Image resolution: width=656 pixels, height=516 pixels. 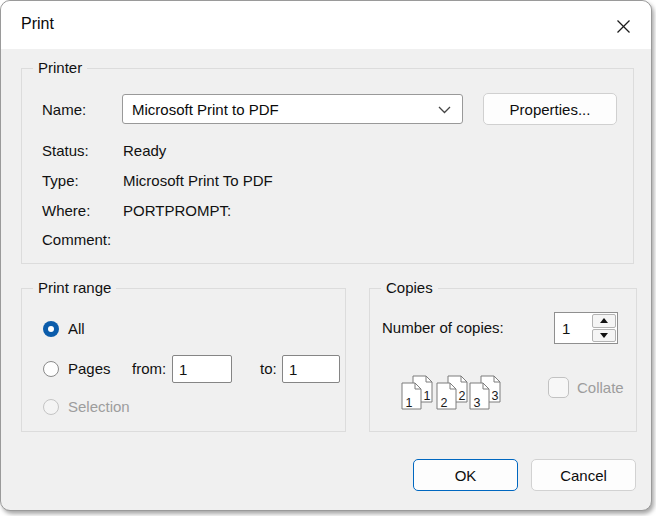 I want to click on all-radio-label: All, so click(x=76, y=328).